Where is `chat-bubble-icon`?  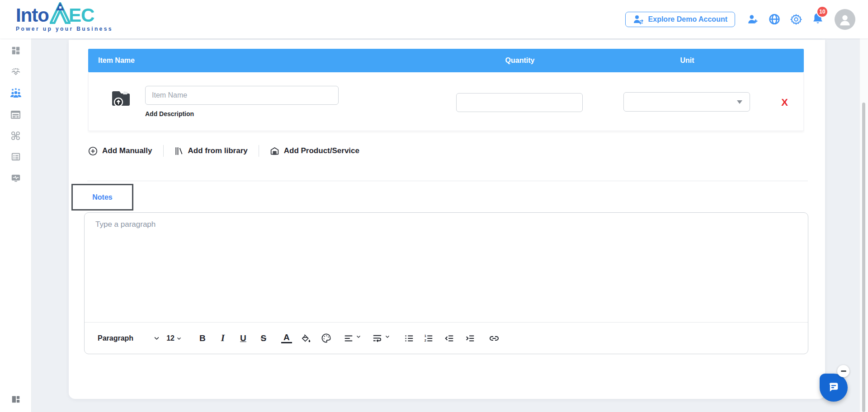 chat-bubble-icon is located at coordinates (834, 388).